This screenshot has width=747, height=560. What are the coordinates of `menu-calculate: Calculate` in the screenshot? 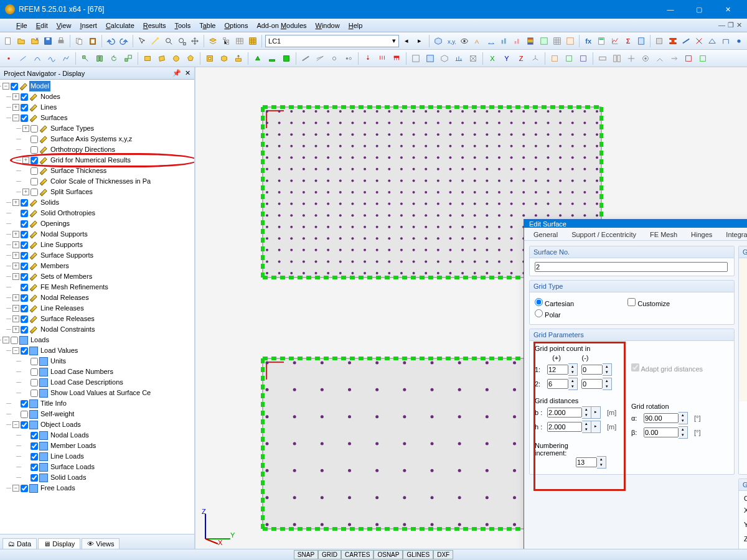 It's located at (120, 26).